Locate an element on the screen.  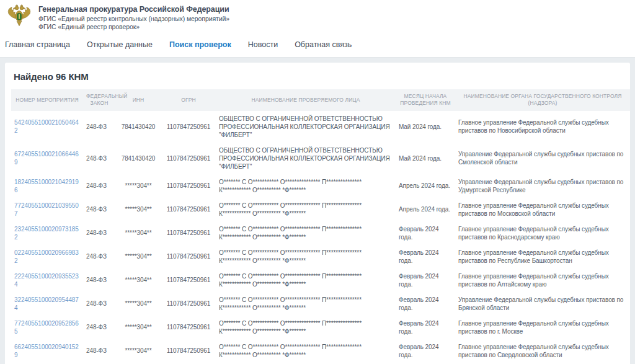
table-row: 54240551000210504642248-ФЗ78414304201107… is located at coordinates (321, 127).